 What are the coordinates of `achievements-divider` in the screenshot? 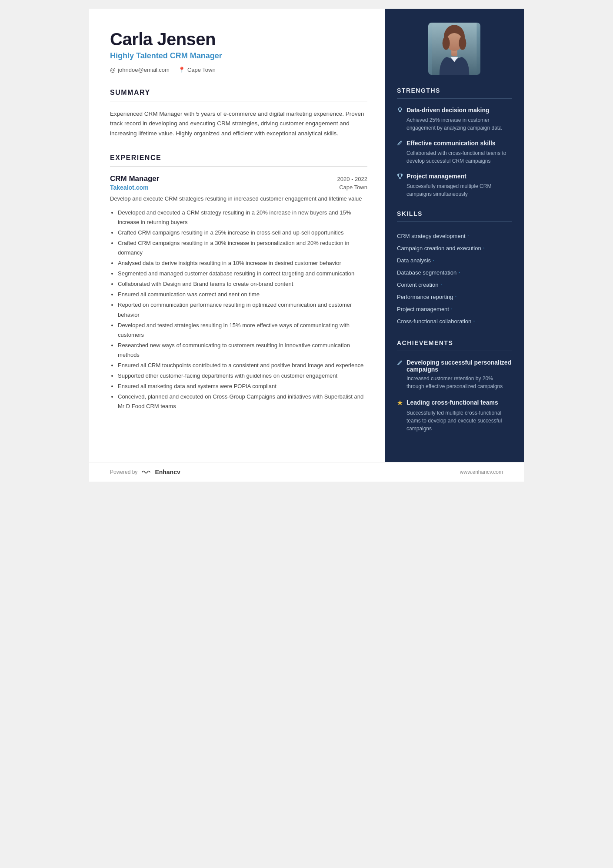 It's located at (454, 351).